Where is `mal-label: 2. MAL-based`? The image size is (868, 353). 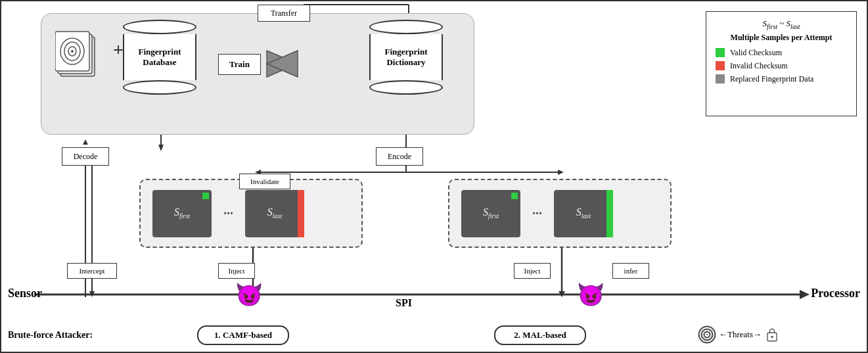
mal-label: 2. MAL-based is located at coordinates (540, 335).